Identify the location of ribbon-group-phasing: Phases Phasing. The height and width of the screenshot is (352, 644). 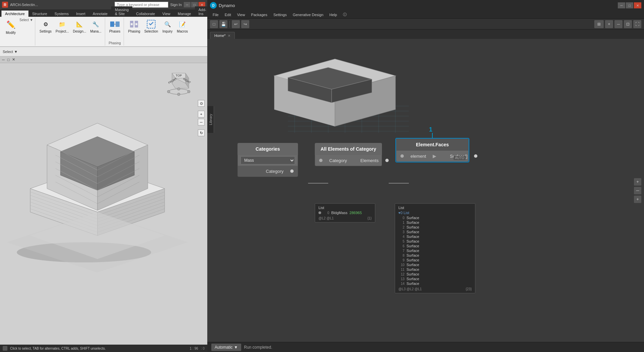
(115, 32).